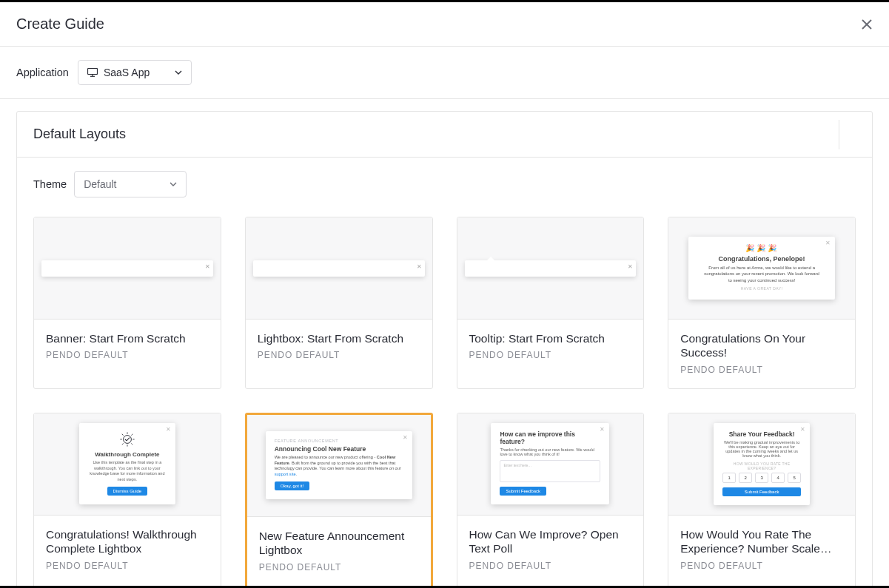 This screenshot has width=889, height=588. I want to click on application-selected: SaaS App, so click(127, 72).